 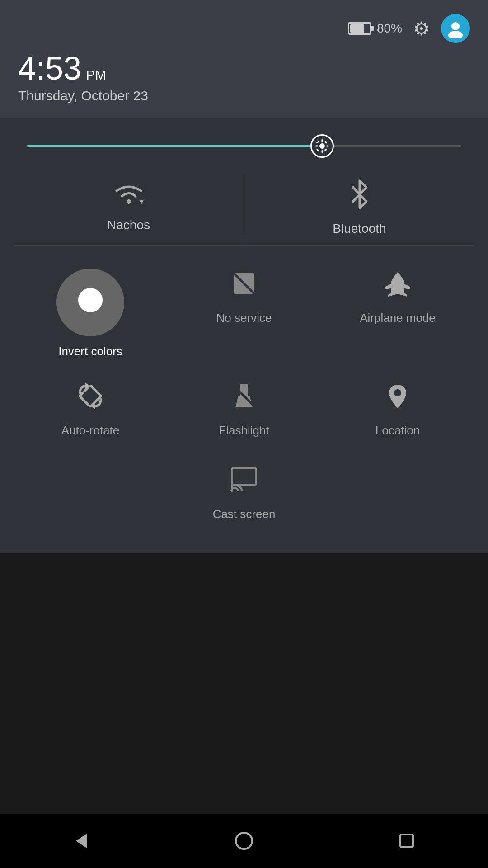 I want to click on location-tile: Location, so click(x=398, y=407).